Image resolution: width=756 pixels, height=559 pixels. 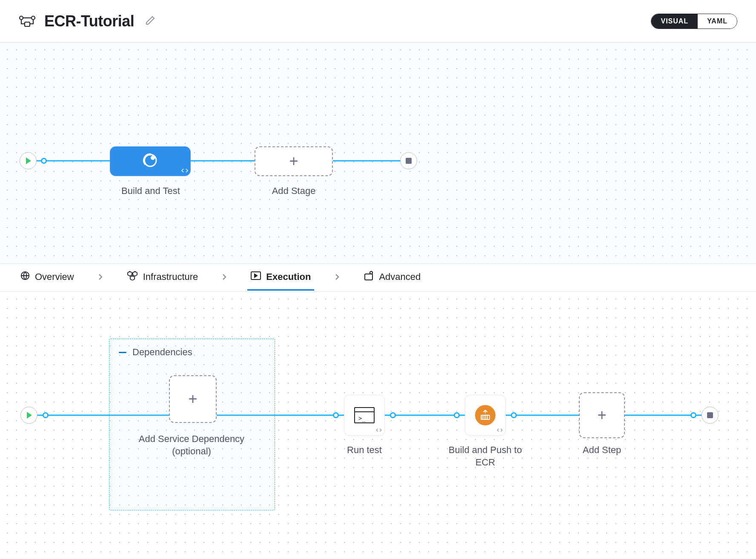 I want to click on add-stage-label: Add Stage, so click(x=294, y=191).